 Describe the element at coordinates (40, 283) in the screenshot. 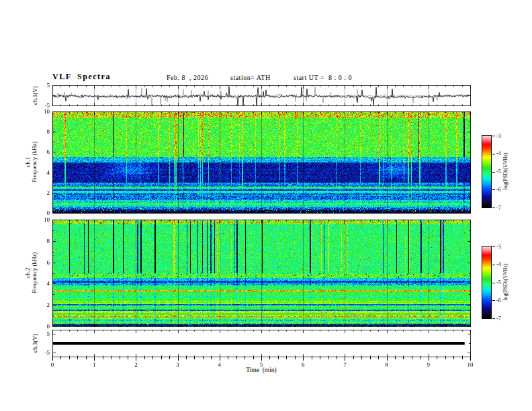

I see `ch2-freq-ytick-4: 4` at that location.